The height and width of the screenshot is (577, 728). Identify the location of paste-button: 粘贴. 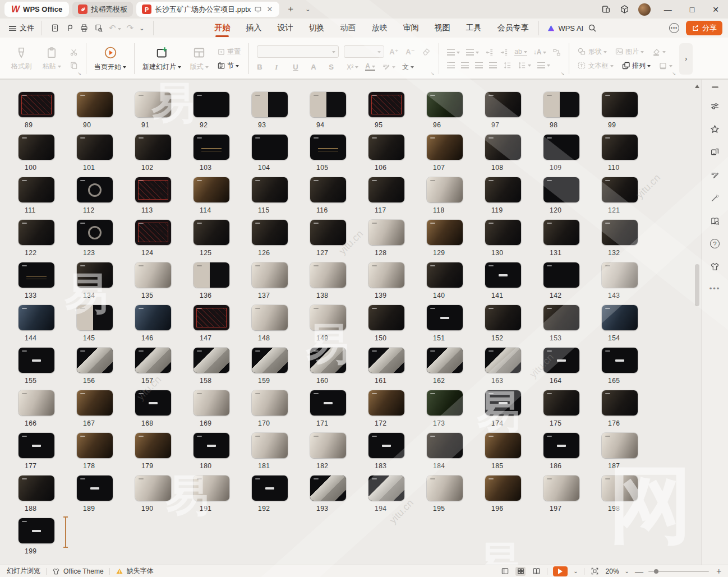
(52, 59).